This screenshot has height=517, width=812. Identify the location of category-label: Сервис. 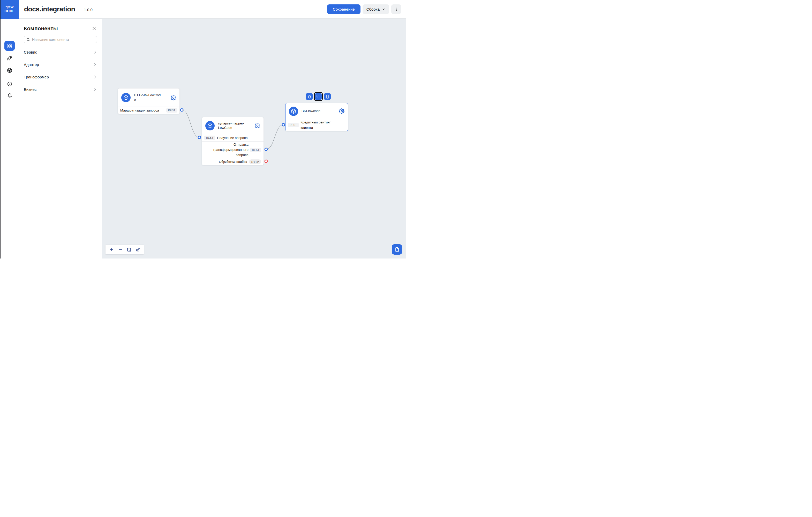
(30, 52).